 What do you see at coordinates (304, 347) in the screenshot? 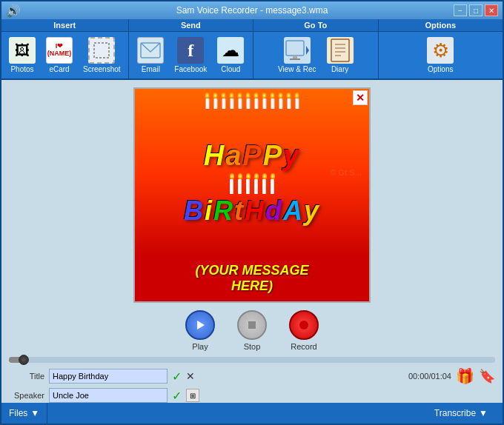
I see `record-label: Record` at bounding box center [304, 347].